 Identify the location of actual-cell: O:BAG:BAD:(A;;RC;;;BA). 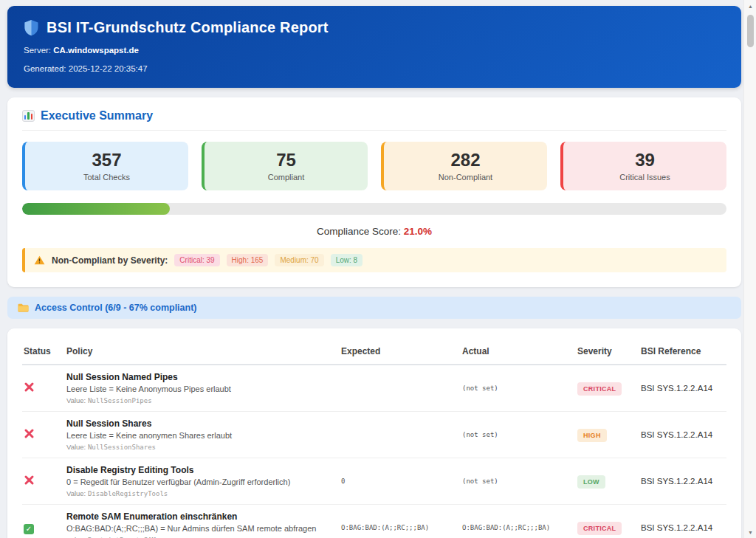
(518, 521).